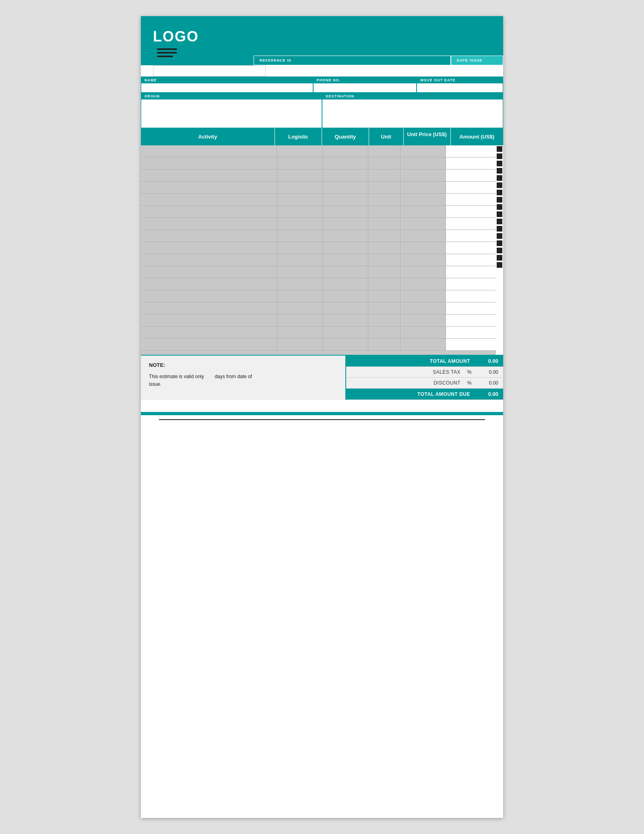 The image size is (644, 834). I want to click on sales-tax-value: 0.00, so click(486, 372).